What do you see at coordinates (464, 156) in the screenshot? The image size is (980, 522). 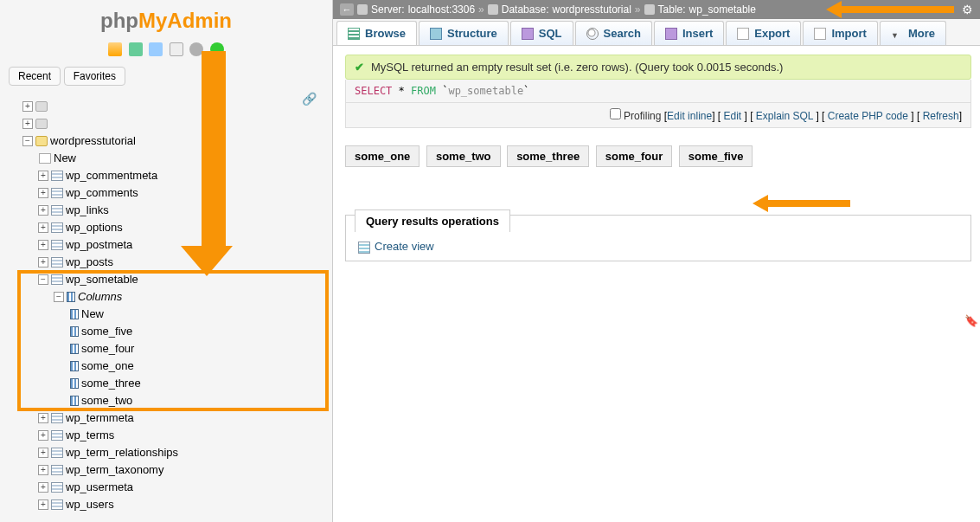 I see `column-header: some_two` at bounding box center [464, 156].